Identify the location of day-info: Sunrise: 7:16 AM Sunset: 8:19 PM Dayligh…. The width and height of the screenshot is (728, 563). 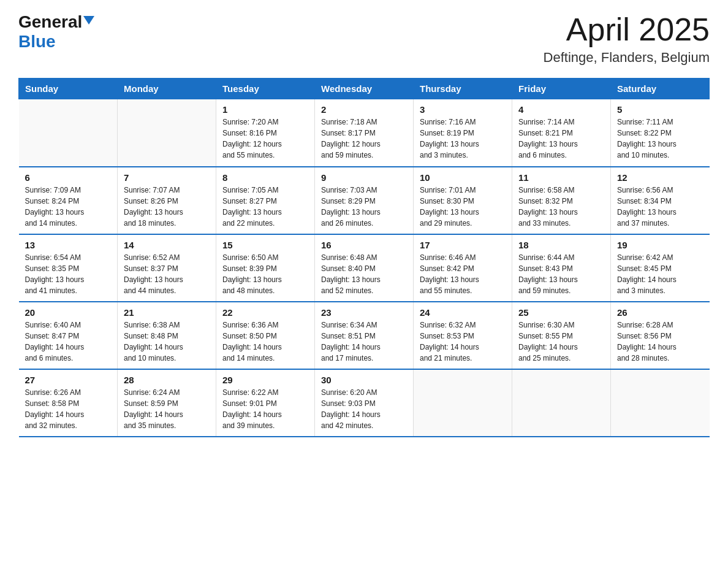
(463, 139).